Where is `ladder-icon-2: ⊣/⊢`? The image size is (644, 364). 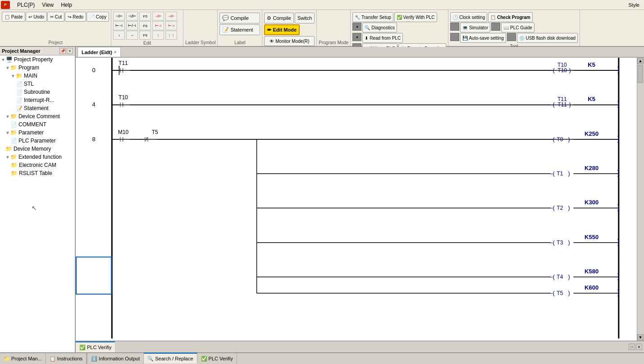
ladder-icon-2: ⊣/⊢ is located at coordinates (132, 16).